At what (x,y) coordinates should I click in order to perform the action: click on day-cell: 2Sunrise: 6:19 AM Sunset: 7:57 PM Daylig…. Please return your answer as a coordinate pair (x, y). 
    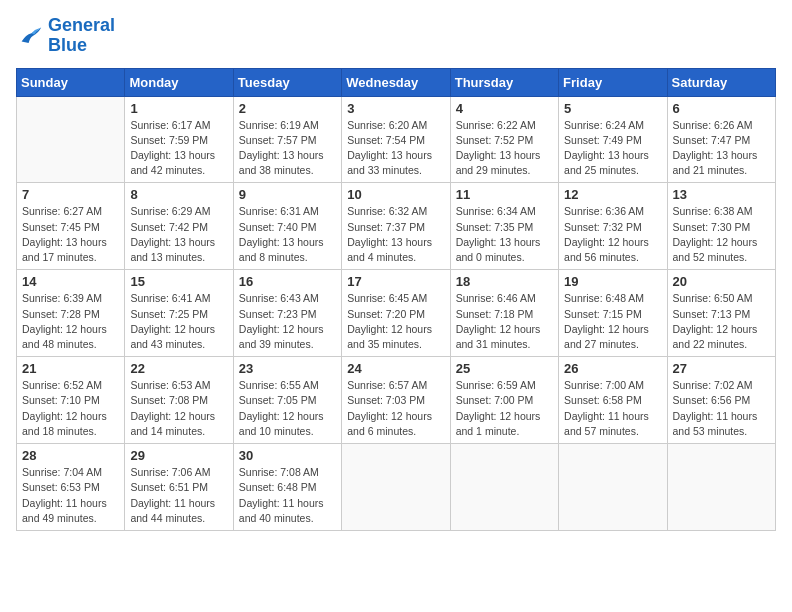
    Looking at the image, I should click on (287, 140).